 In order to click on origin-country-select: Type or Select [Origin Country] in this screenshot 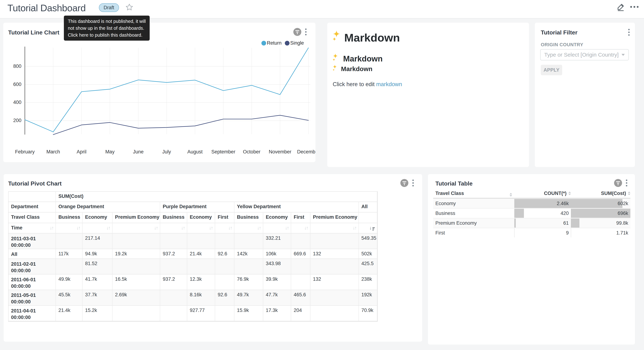, I will do `click(584, 55)`.